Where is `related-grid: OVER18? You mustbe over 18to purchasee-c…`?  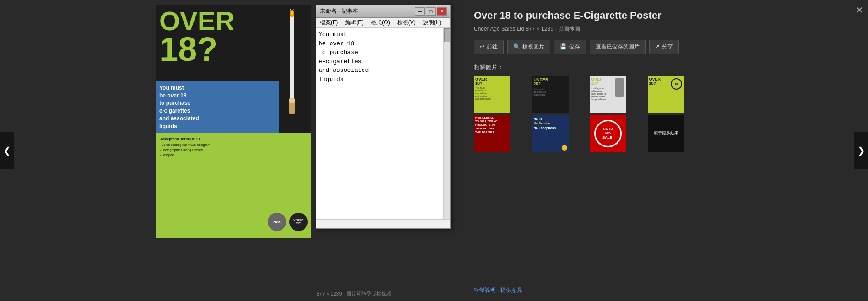 related-grid: OVER18? You mustbe over 18to purchasee-c… is located at coordinates (588, 114).